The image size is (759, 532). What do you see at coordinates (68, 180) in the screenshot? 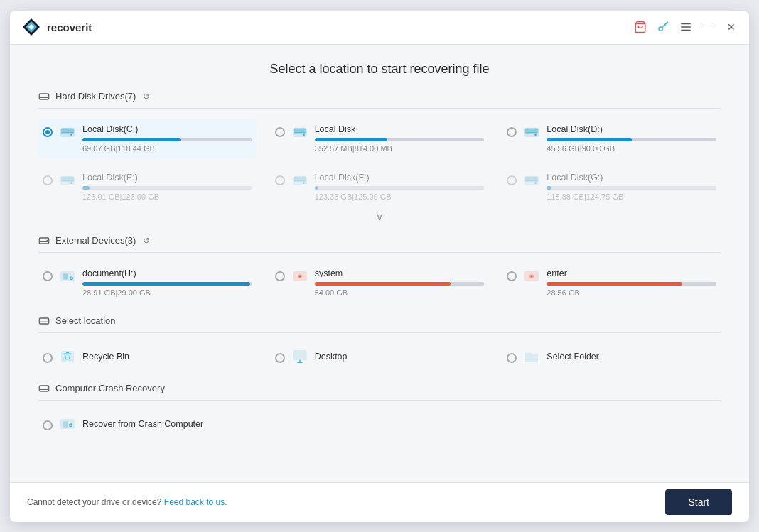
I see `drive-icon-e` at bounding box center [68, 180].